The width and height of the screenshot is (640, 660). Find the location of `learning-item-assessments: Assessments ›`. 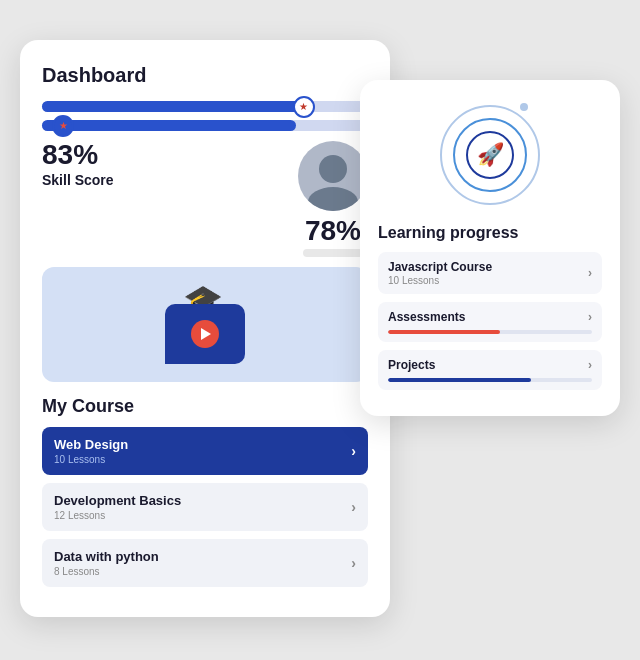

learning-item-assessments: Assessments › is located at coordinates (490, 322).